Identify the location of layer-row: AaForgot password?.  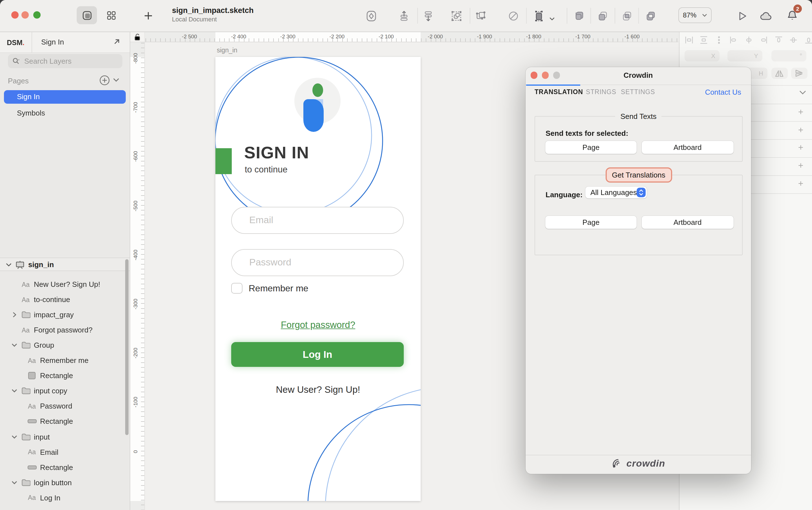
(65, 330).